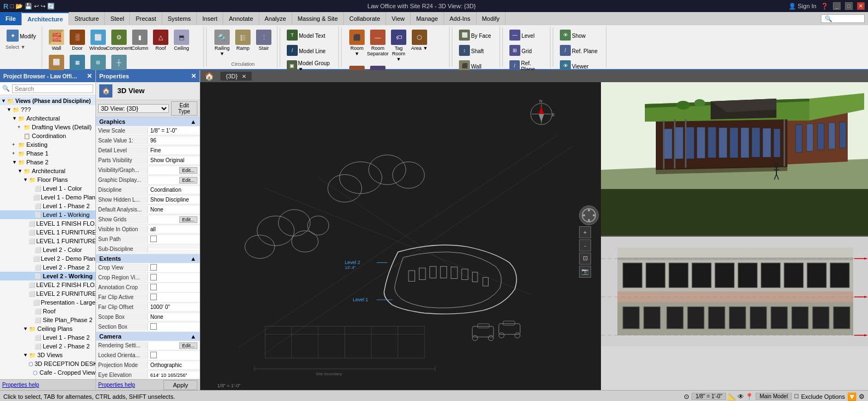 The width and height of the screenshot is (868, 401). What do you see at coordinates (53, 89) in the screenshot?
I see `search-input` at bounding box center [53, 89].